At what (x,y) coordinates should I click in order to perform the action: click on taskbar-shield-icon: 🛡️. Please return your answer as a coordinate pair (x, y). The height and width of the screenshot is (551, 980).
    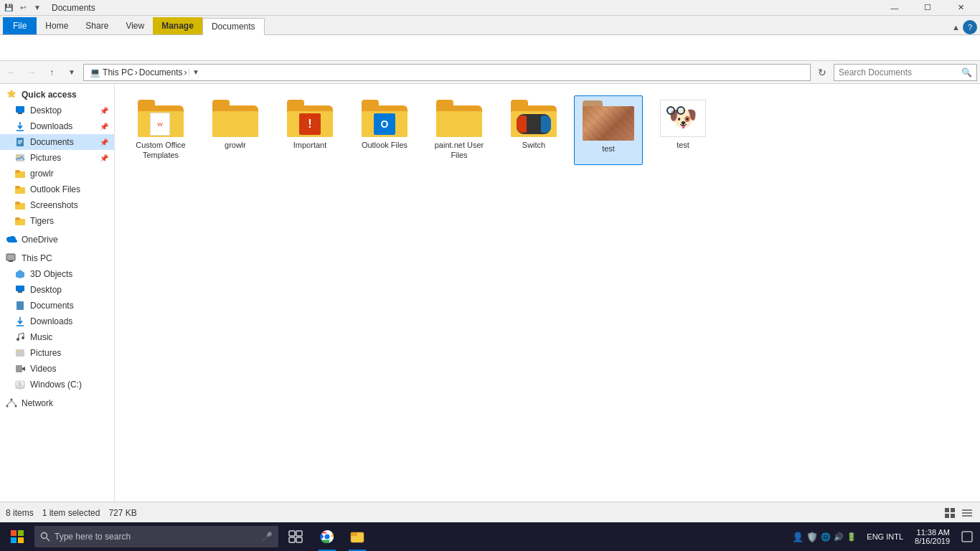
    Looking at the image, I should click on (812, 537).